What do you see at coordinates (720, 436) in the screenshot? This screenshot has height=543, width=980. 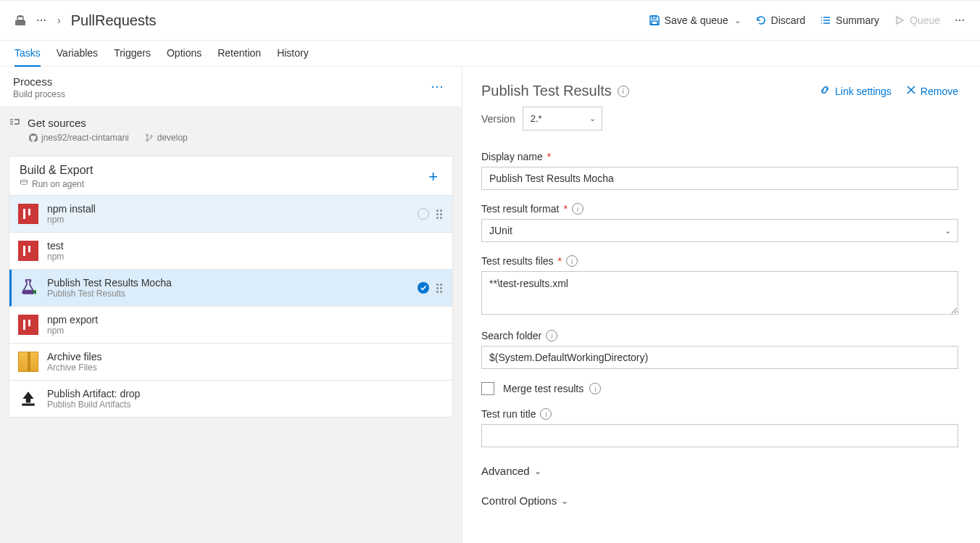 I see `run-title-input` at bounding box center [720, 436].